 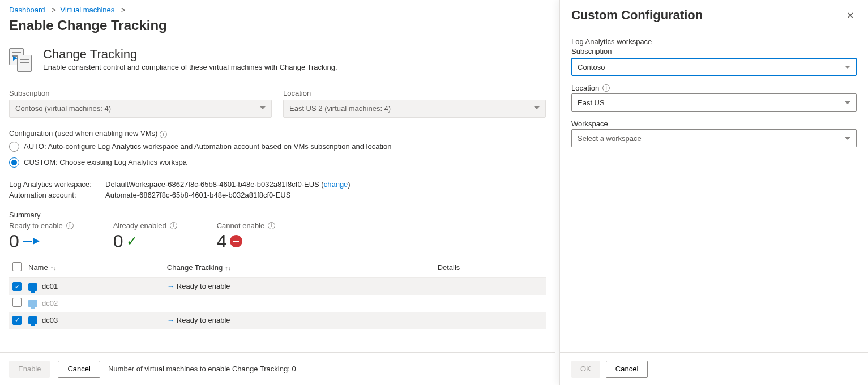 I want to click on automation-key: Automation account:, so click(x=57, y=195).